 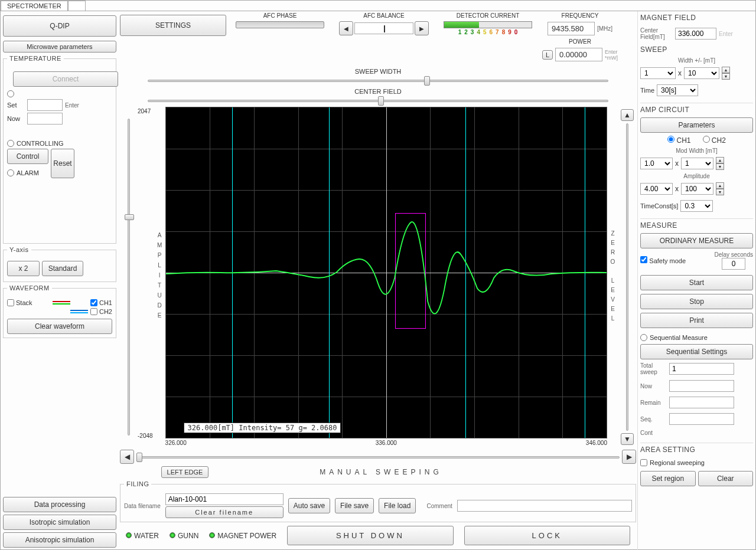 What do you see at coordinates (697, 110) in the screenshot?
I see `amp-title: AMP CIRCUIT` at bounding box center [697, 110].